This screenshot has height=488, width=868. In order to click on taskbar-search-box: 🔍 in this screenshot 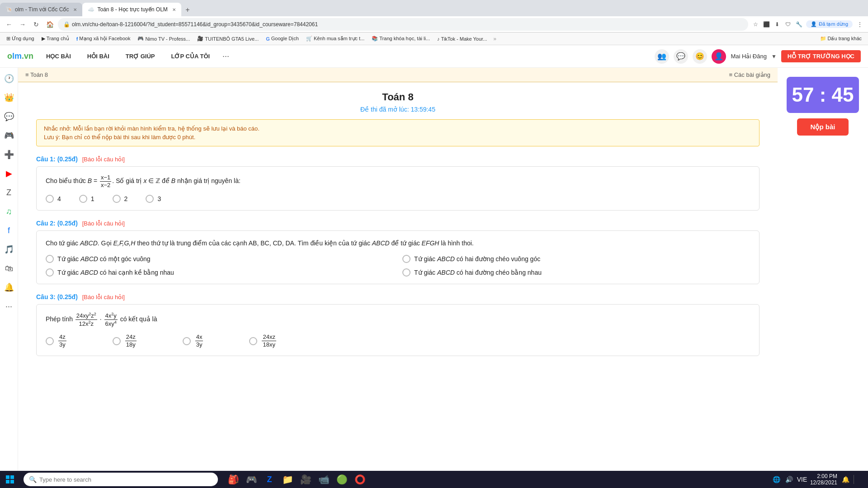, I will do `click(121, 479)`.